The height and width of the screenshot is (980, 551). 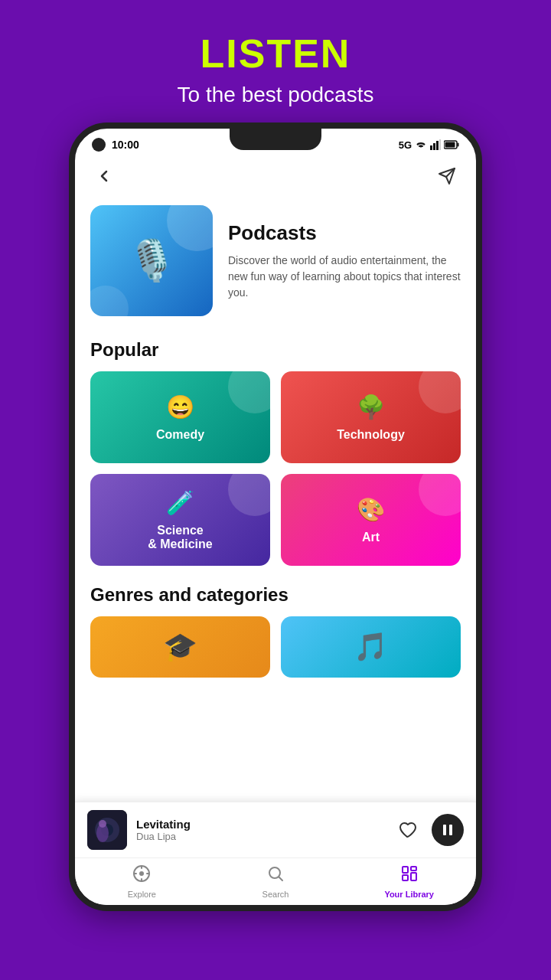 What do you see at coordinates (152, 260) in the screenshot?
I see `podcast-thumbnail: 🎙️` at bounding box center [152, 260].